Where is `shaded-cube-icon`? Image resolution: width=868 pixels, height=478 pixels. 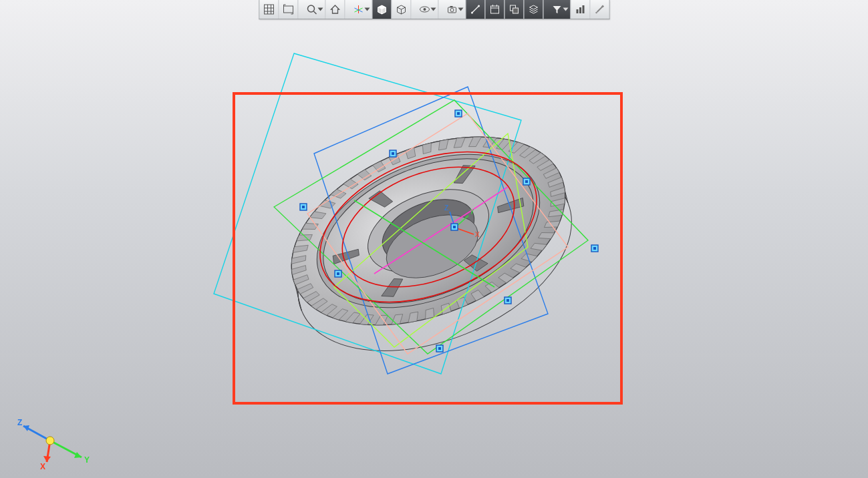 shaded-cube-icon is located at coordinates (382, 9).